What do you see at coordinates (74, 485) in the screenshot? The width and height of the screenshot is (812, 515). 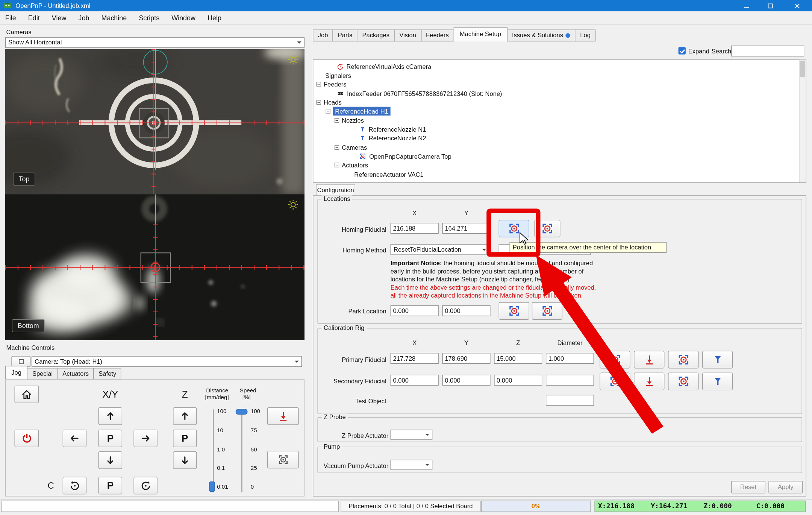 I see `rotate-ccw-button` at bounding box center [74, 485].